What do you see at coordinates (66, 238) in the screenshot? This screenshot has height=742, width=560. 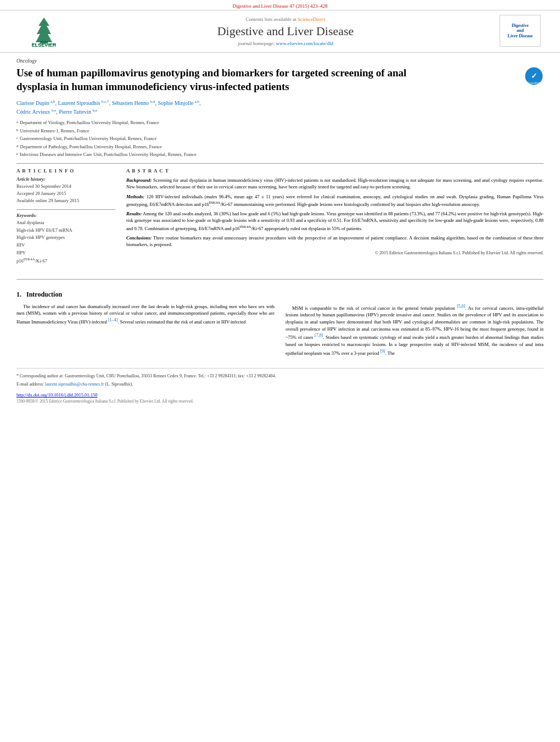 I see `keywords-group: Keywords: Anal dysplasia High-risk HPV E…` at bounding box center [66, 238].